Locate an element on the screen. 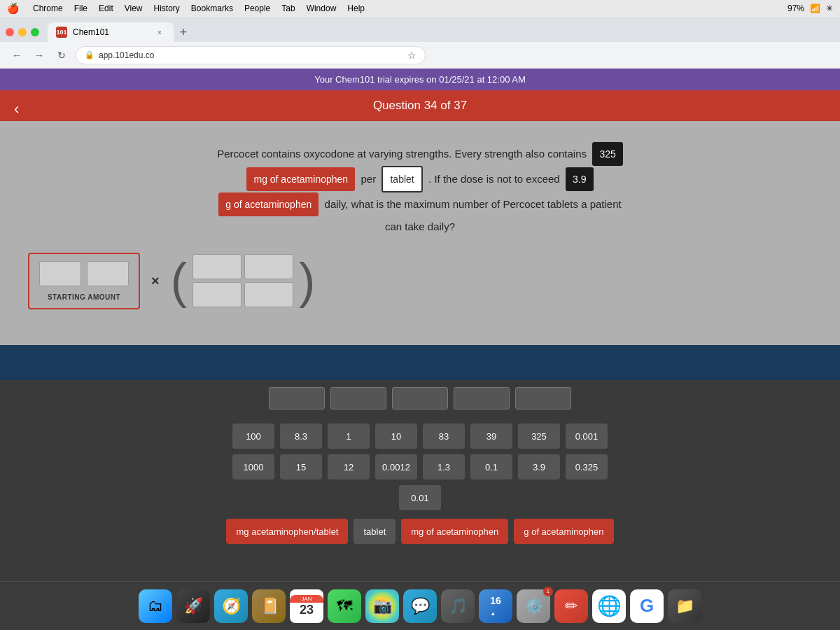 The width and height of the screenshot is (840, 630). fraction-cell-bottom-left is located at coordinates (217, 295).